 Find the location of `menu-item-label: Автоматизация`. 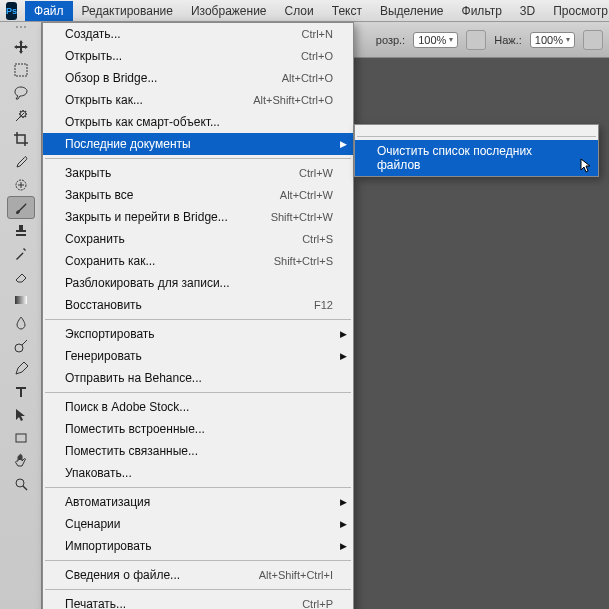

menu-item-label: Автоматизация is located at coordinates (108, 502).